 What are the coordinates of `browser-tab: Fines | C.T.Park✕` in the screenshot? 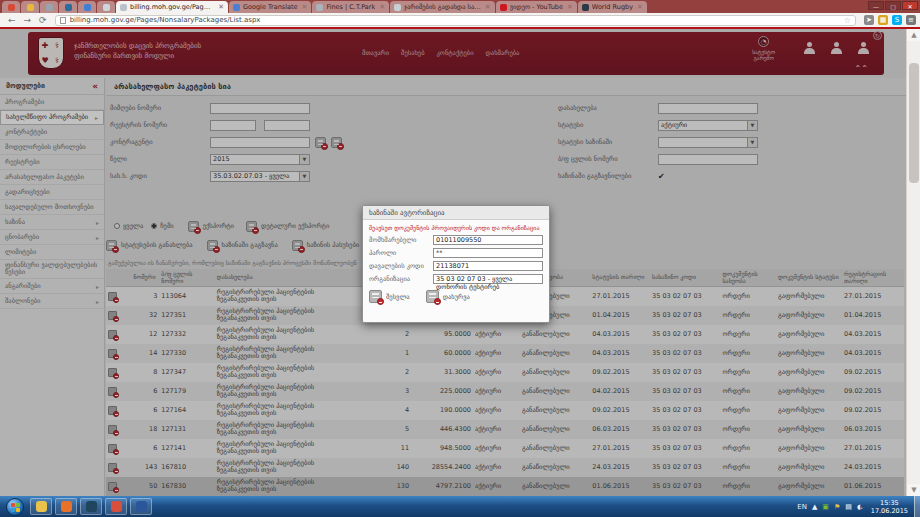 It's located at (350, 7).